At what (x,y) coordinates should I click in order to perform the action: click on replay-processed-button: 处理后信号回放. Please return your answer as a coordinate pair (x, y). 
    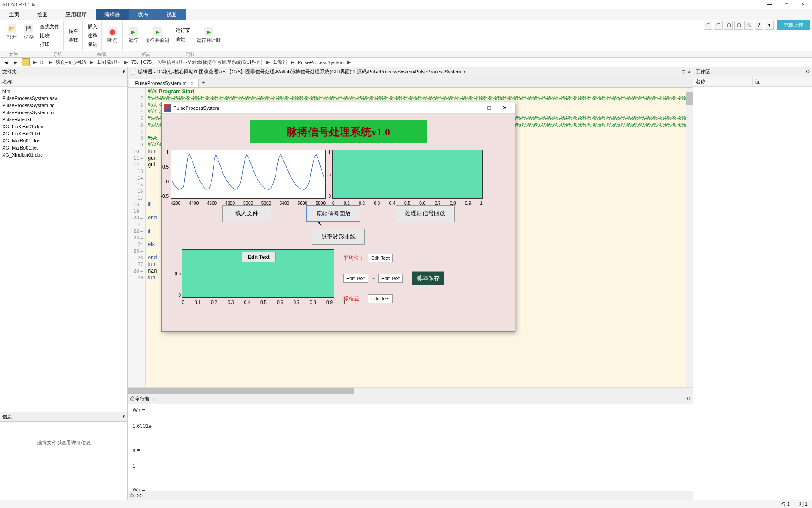
    Looking at the image, I should click on (425, 214).